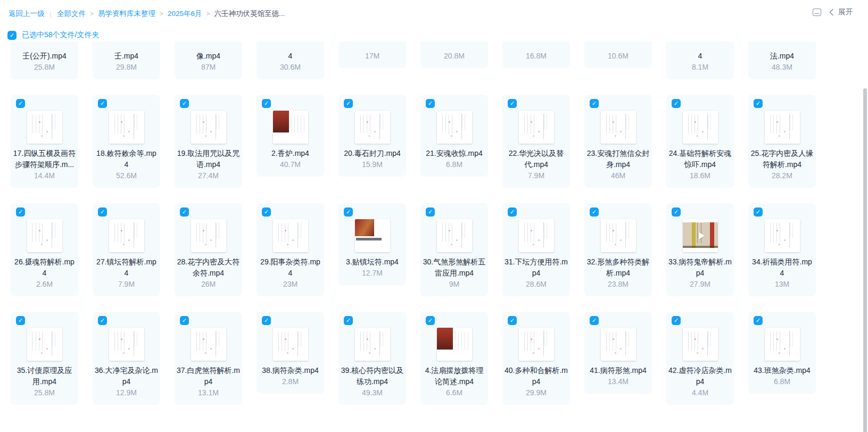  What do you see at coordinates (127, 359) in the screenshot?
I see `file-card: ✓36.大净宅及杂论.mp412.9M` at bounding box center [127, 359].